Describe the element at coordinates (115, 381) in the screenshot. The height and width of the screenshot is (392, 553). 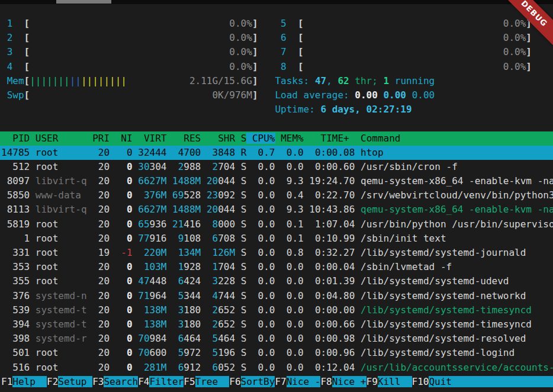
I see `fkey-search: F3Search` at that location.